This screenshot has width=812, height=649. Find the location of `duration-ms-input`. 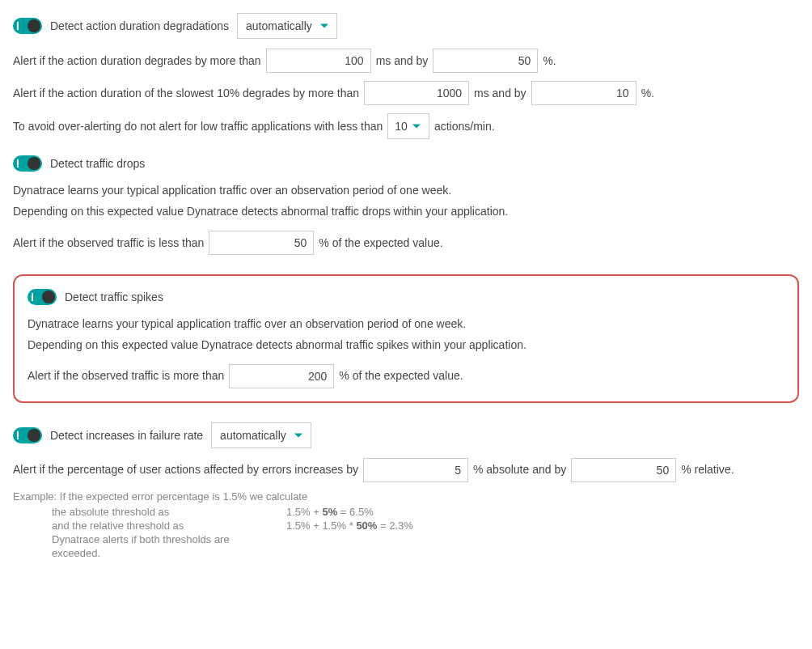

duration-ms-input is located at coordinates (319, 61).